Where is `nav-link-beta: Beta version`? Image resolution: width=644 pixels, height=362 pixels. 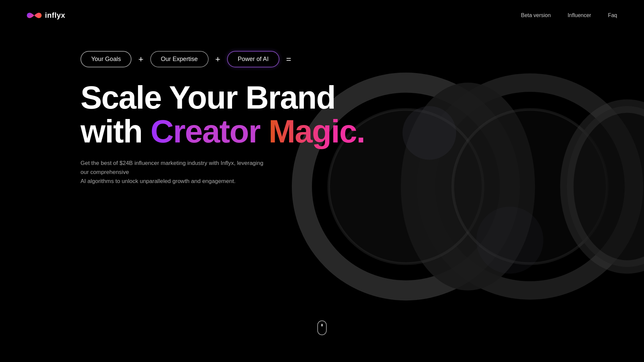
nav-link-beta: Beta version is located at coordinates (536, 15).